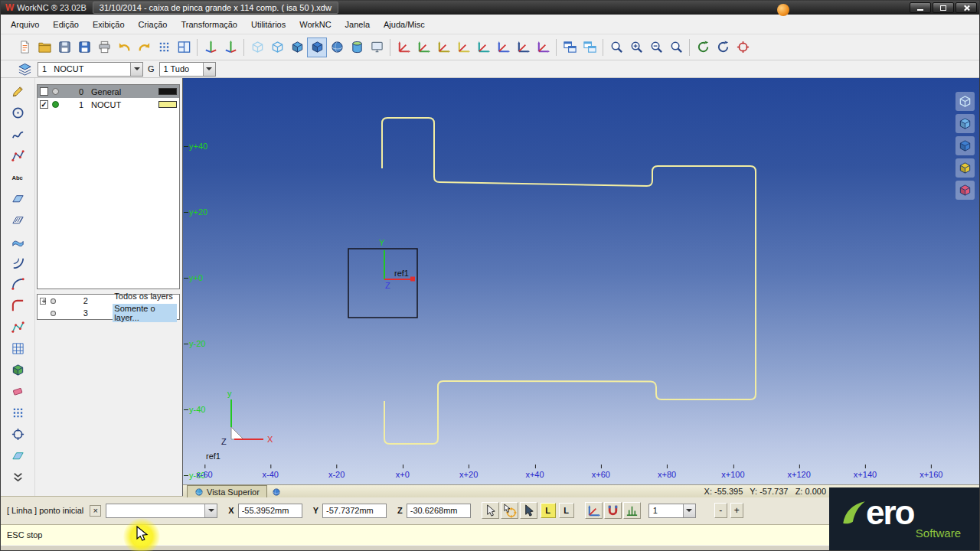 This screenshot has height=551, width=980. Describe the element at coordinates (490, 510) in the screenshot. I see `select-arrow-button` at that location.